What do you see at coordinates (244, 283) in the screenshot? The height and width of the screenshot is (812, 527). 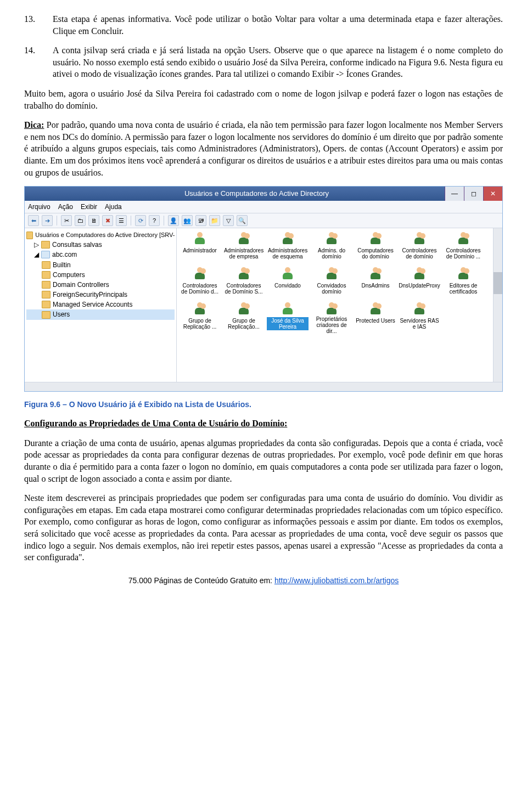 I see `list-item: Controladores de Domínio S...` at bounding box center [244, 283].